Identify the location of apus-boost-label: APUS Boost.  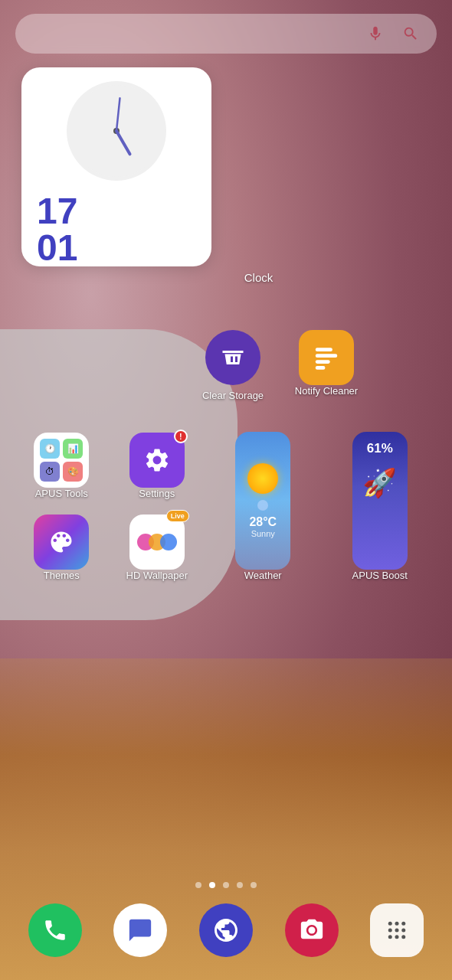
(380, 576).